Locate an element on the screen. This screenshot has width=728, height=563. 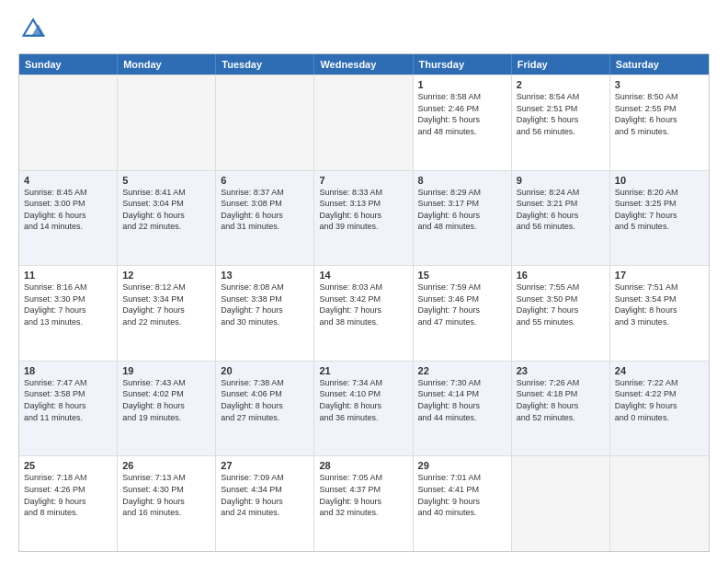
calendar-cell: 4Sunrise: 8:45 AM Sunset: 3:00 PM Daylig… is located at coordinates (68, 219).